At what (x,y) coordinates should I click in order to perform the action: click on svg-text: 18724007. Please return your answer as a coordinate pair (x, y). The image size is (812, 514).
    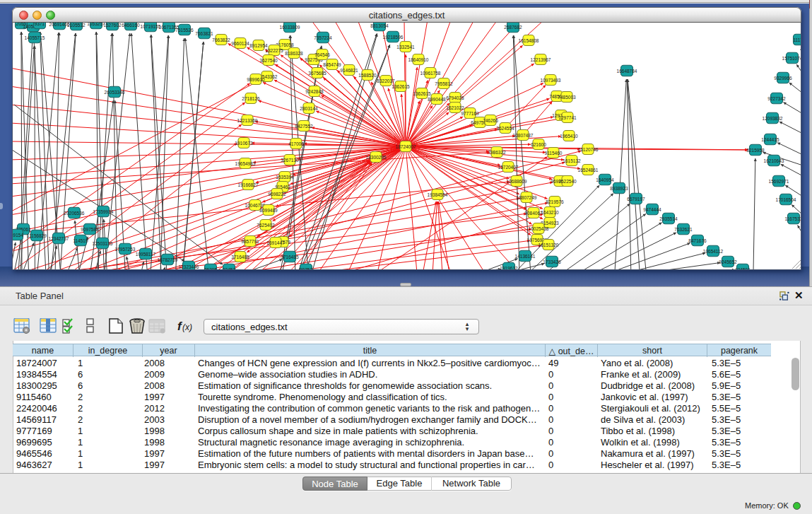
    Looking at the image, I should click on (406, 147).